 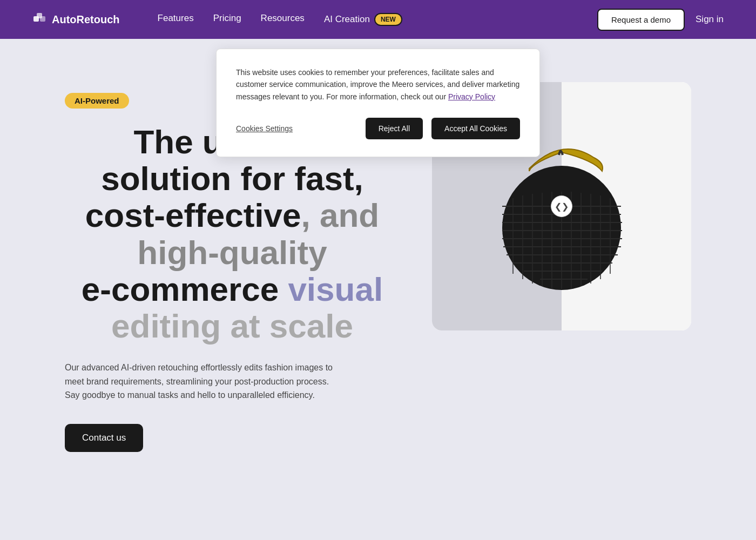 I want to click on headline-line4: high-quality, so click(x=232, y=253).